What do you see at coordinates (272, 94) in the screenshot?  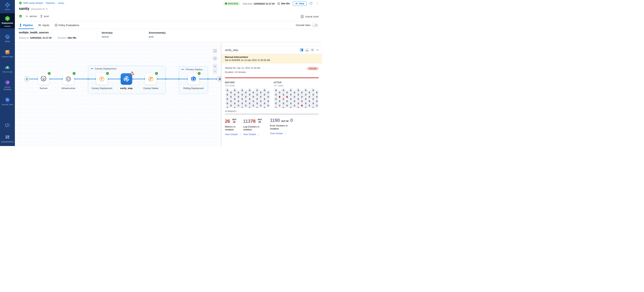 I see `step-details-panel: verify_step Manual Intervention Set to I…` at bounding box center [272, 94].